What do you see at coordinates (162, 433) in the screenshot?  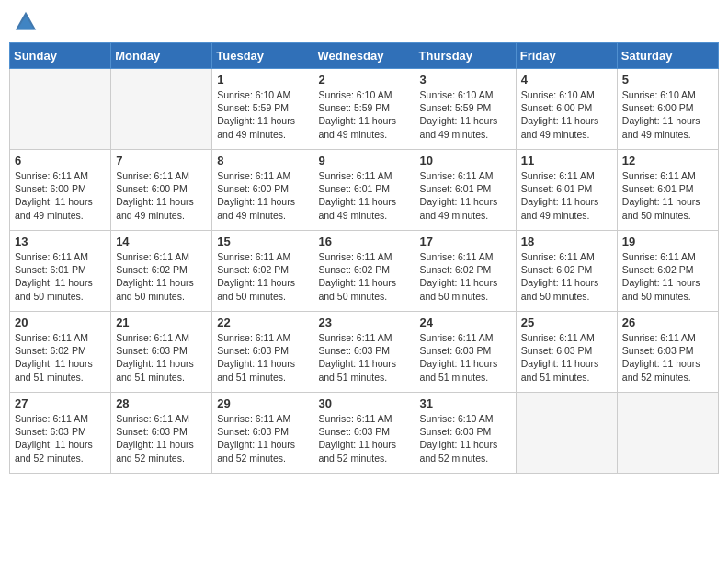 I see `calendar-cell: 28Sunrise: 6:11 AM Sunset: 6:03 PM Dayli…` at bounding box center [162, 433].